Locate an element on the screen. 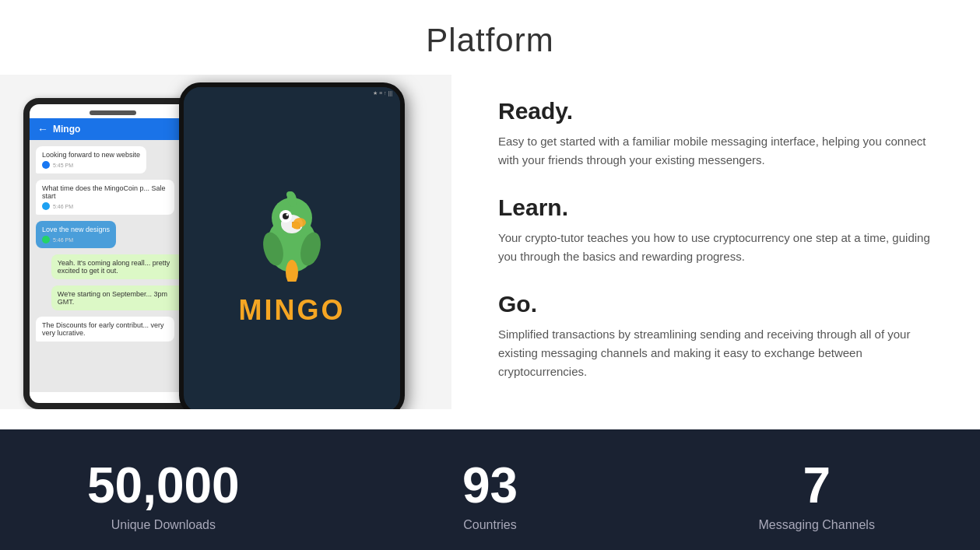 The height and width of the screenshot is (550, 980). feature-desc-learn: Your crypto-tutor teaches you how to use… is located at coordinates (716, 247).